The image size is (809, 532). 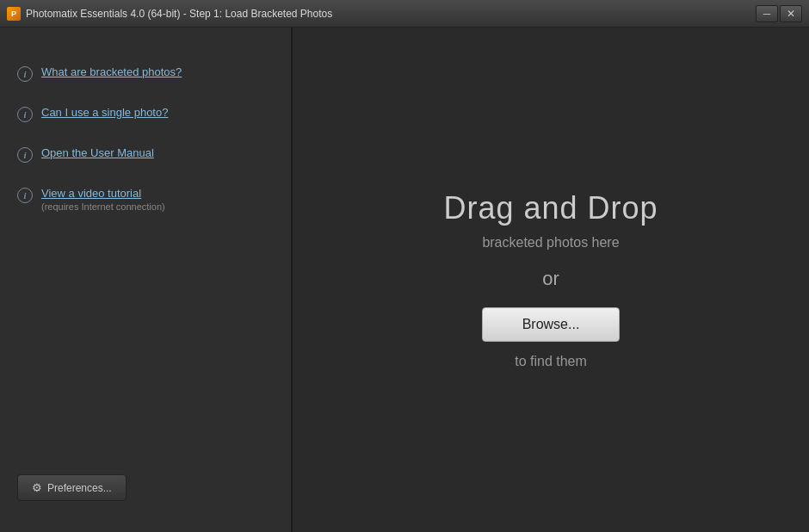 I want to click on titlebar-controls: ─ ✕, so click(x=779, y=14).